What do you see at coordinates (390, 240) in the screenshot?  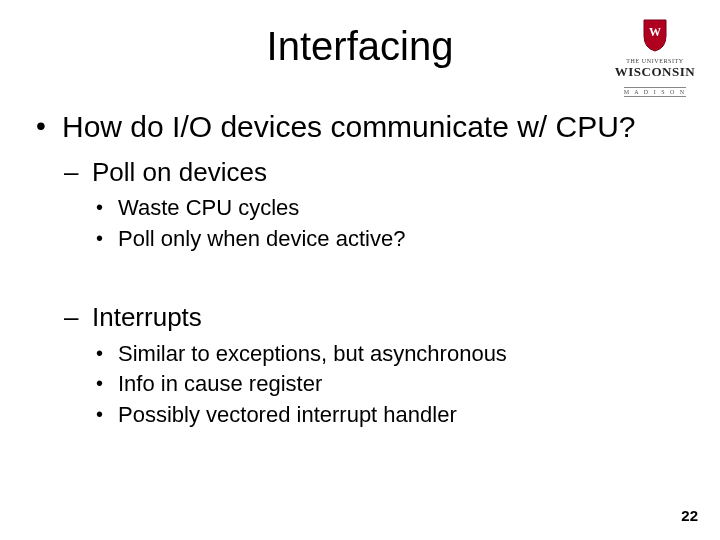 I see `bullet-poll-sub: Poll only when device active?` at bounding box center [390, 240].